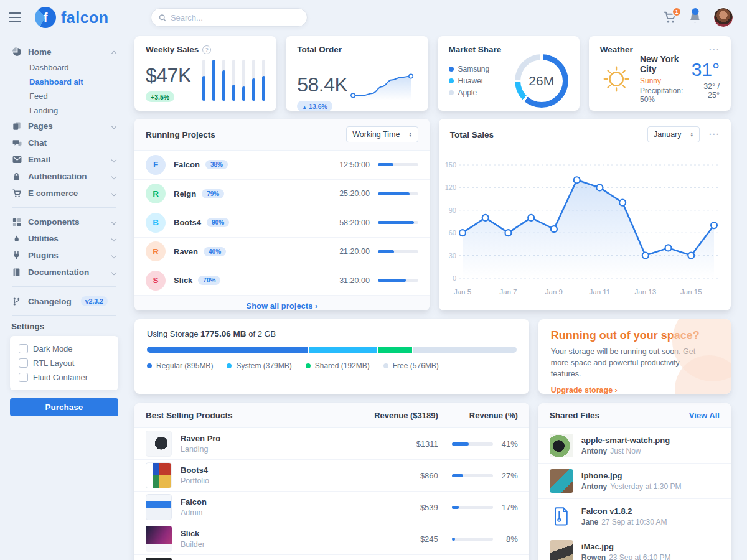 Image resolution: width=747 pixels, height=560 pixels. Describe the element at coordinates (635, 357) in the screenshot. I see `upgrade-space-card: Running out of your space? Your storage …` at that location.